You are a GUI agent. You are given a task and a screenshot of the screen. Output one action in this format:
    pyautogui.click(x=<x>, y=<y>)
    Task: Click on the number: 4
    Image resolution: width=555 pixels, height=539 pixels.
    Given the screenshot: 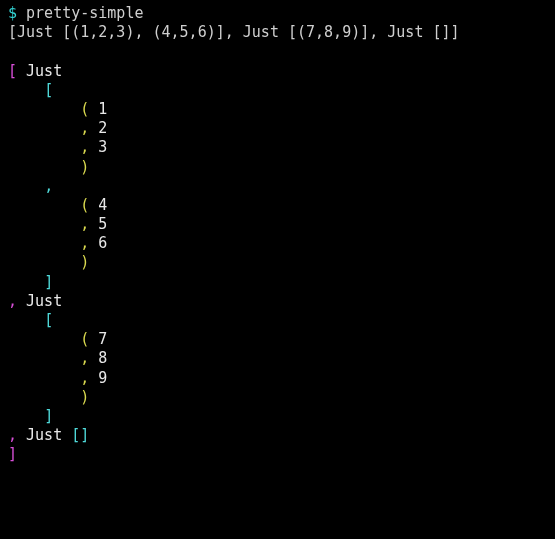 What is the action you would take?
    pyautogui.click(x=102, y=205)
    